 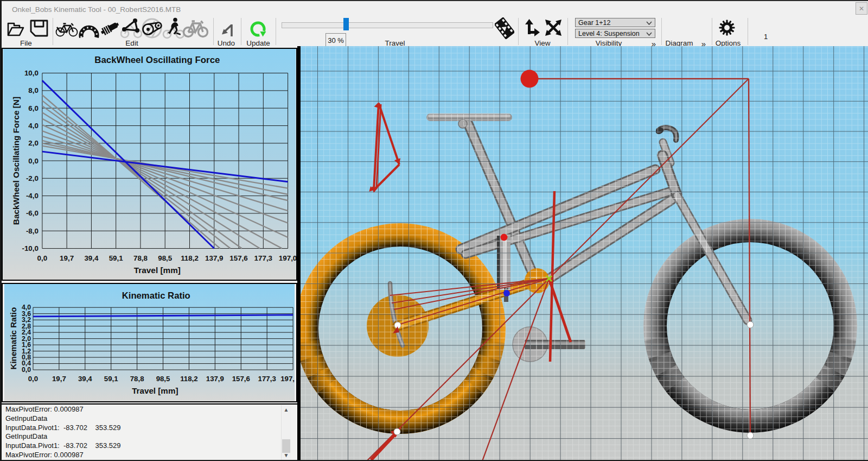 What do you see at coordinates (157, 60) in the screenshot?
I see `svg-text: BackWheel Oscillating Force` at bounding box center [157, 60].